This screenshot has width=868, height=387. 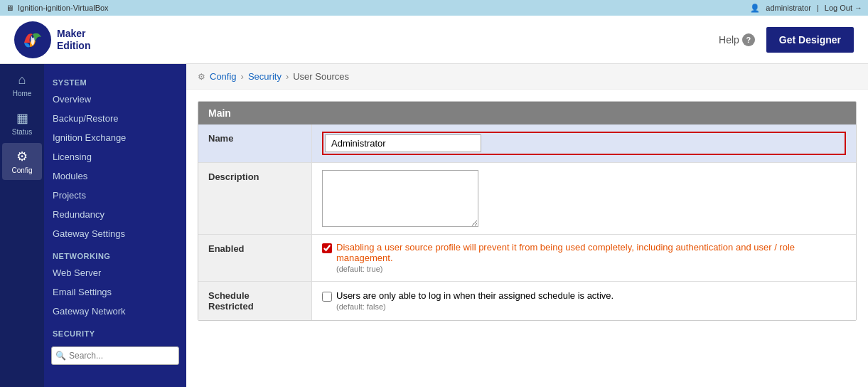 What do you see at coordinates (584, 258) in the screenshot?
I see `enabled-content: Disabling a user source profile will pre…` at bounding box center [584, 258].